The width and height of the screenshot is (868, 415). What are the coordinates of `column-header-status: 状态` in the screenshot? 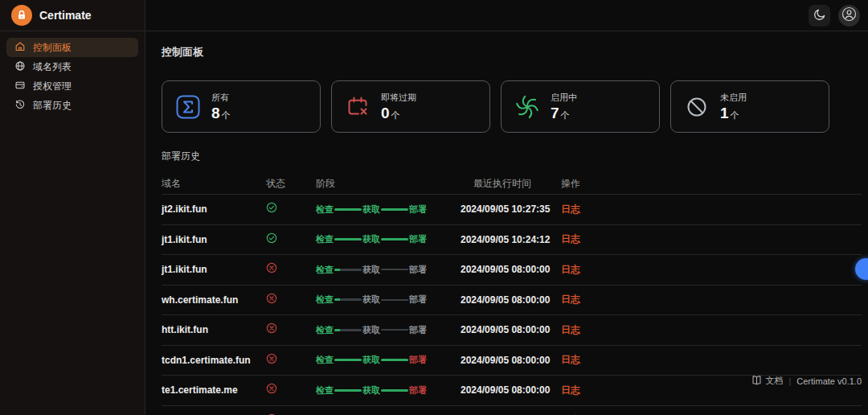 It's located at (291, 183).